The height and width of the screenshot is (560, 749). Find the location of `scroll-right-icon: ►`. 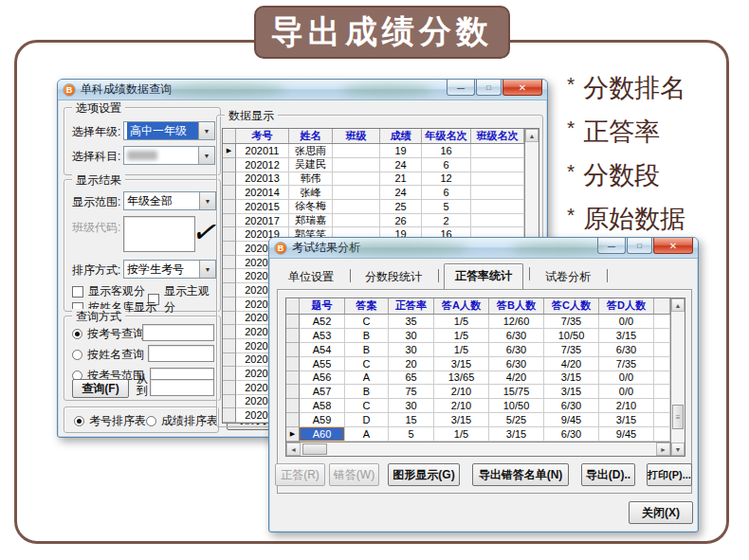

scroll-right-icon: ► is located at coordinates (664, 449).